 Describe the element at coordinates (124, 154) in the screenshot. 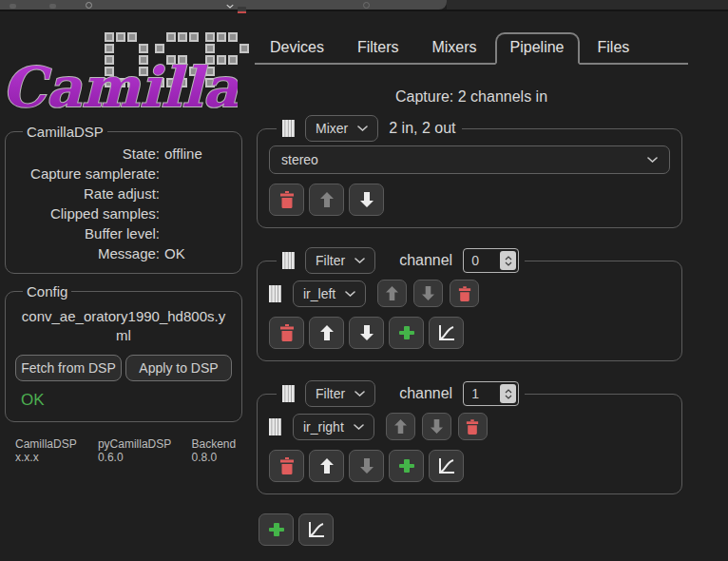

I see `status-row-state: State: offline` at that location.